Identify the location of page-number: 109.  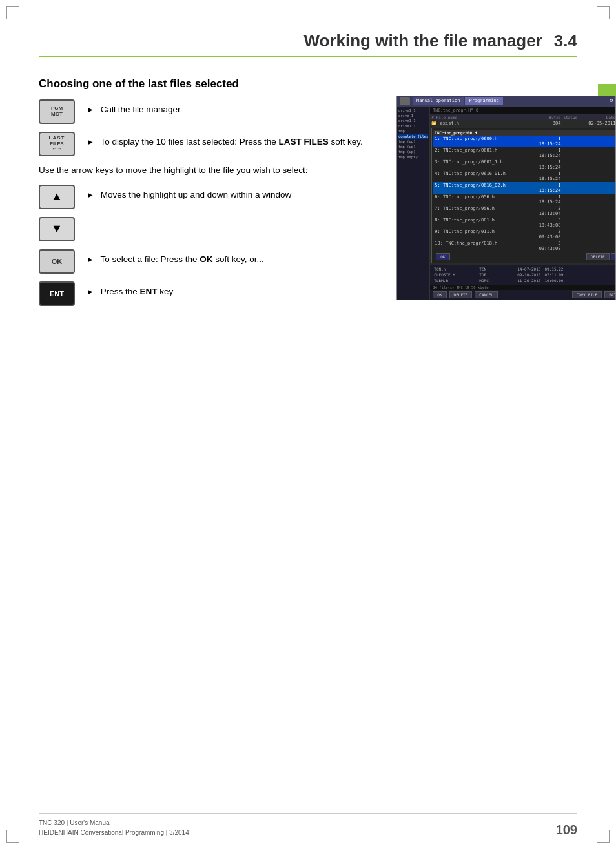
(567, 830).